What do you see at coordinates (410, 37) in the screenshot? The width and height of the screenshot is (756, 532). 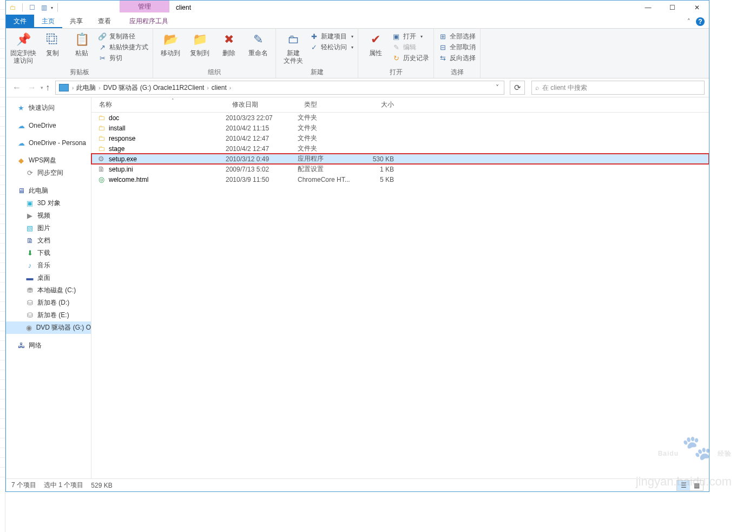 I see `open-button: ▣打开▾` at bounding box center [410, 37].